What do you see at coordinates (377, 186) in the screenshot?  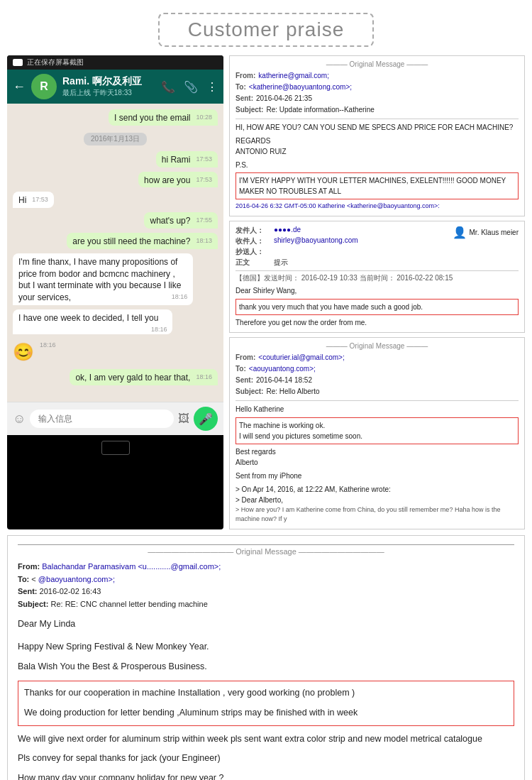 I see `email1-highlight: I'M VERY HAPPY WITH YOUR LETTER MACHINES…` at bounding box center [377, 186].